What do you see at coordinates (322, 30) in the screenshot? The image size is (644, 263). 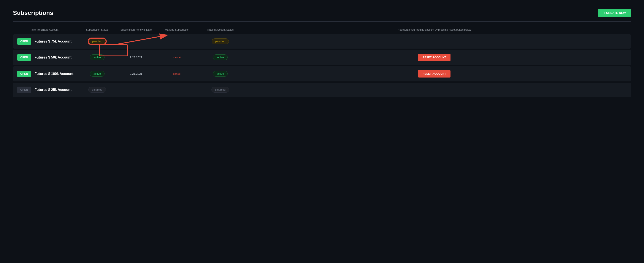 I see `table-header: TakeProfitTrade Account Subscription Sta…` at bounding box center [322, 30].